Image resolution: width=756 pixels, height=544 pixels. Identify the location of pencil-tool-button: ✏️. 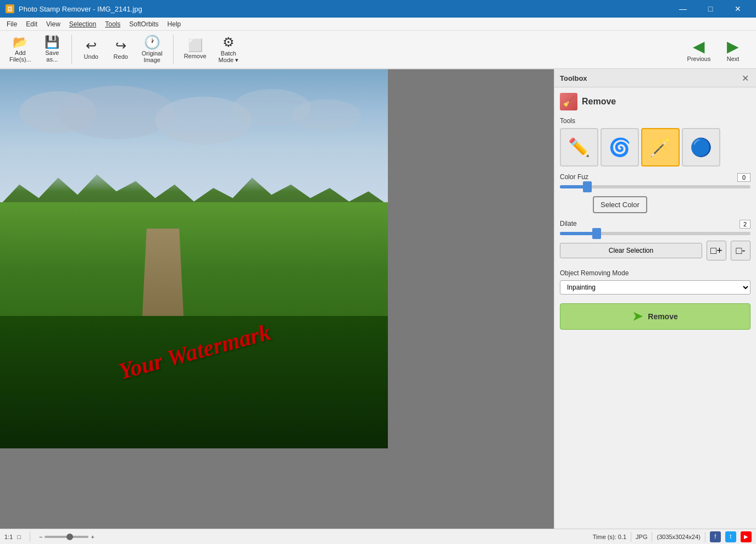
(579, 147).